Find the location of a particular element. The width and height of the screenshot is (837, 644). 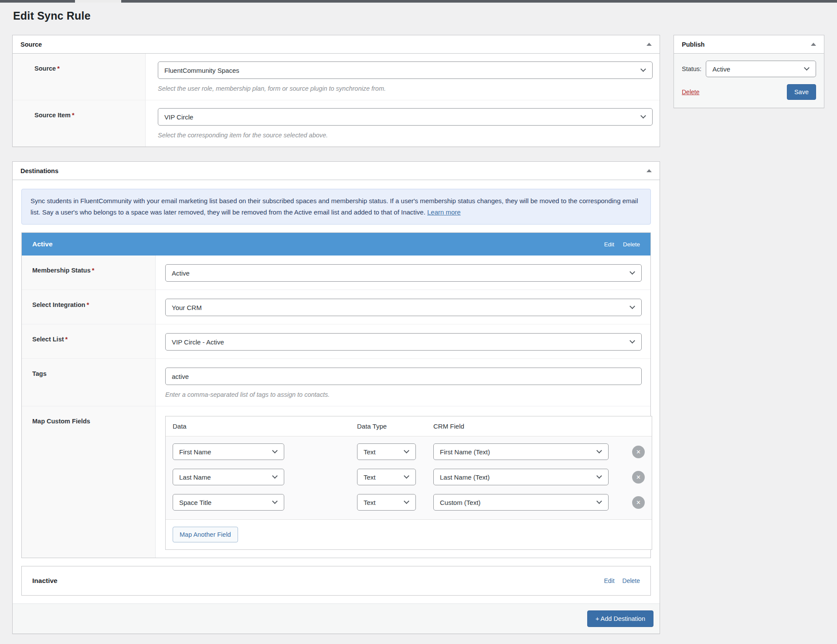

map-field-row: First Name Text First Name (Text) ✕ is located at coordinates (409, 452).